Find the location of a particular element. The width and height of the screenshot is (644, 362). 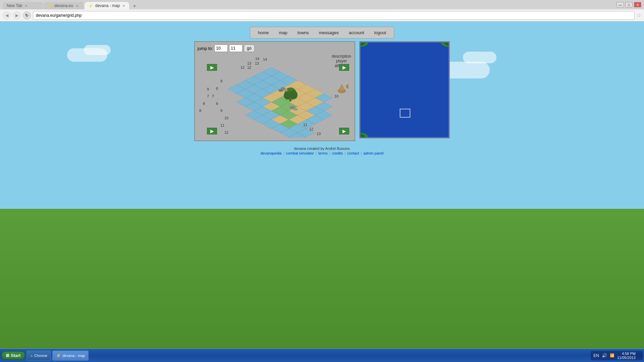

back-button: ◀ is located at coordinates (7, 15).